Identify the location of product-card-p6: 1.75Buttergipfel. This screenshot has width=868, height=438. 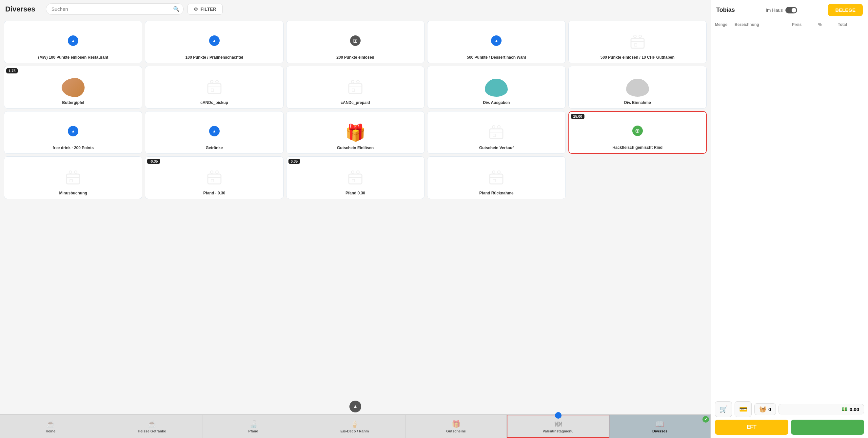
(73, 87).